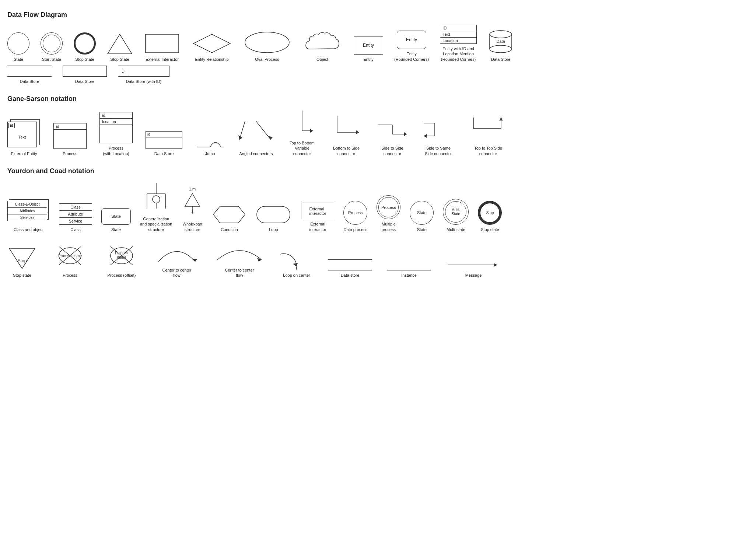 This screenshot has height=535, width=756. What do you see at coordinates (355, 213) in the screenshot?
I see `data-process-shape: Process` at bounding box center [355, 213].